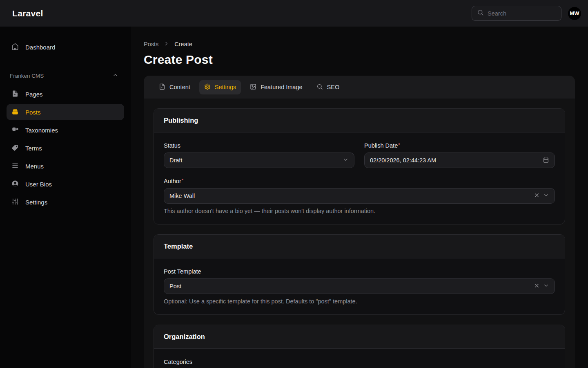 The width and height of the screenshot is (588, 368). Describe the element at coordinates (359, 362) in the screenshot. I see `categories-label: Categories` at that location.